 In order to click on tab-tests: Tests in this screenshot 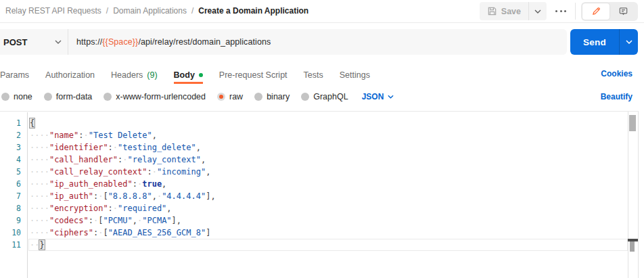, I will do `click(314, 74)`.